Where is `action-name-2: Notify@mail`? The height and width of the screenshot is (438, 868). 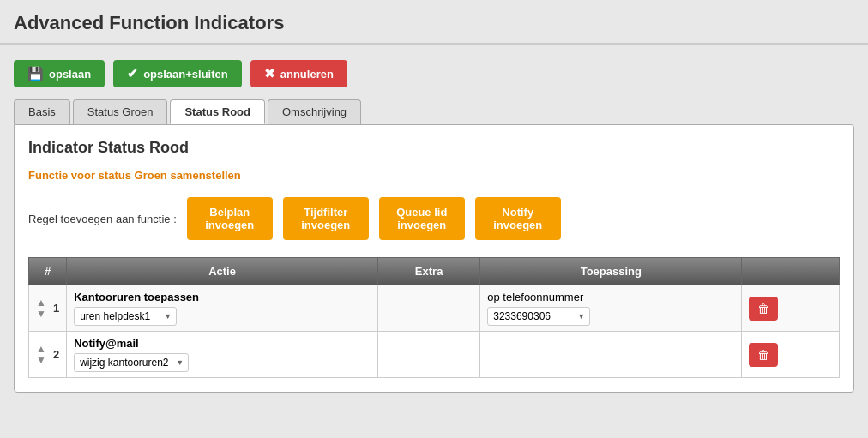 action-name-2: Notify@mail is located at coordinates (222, 343).